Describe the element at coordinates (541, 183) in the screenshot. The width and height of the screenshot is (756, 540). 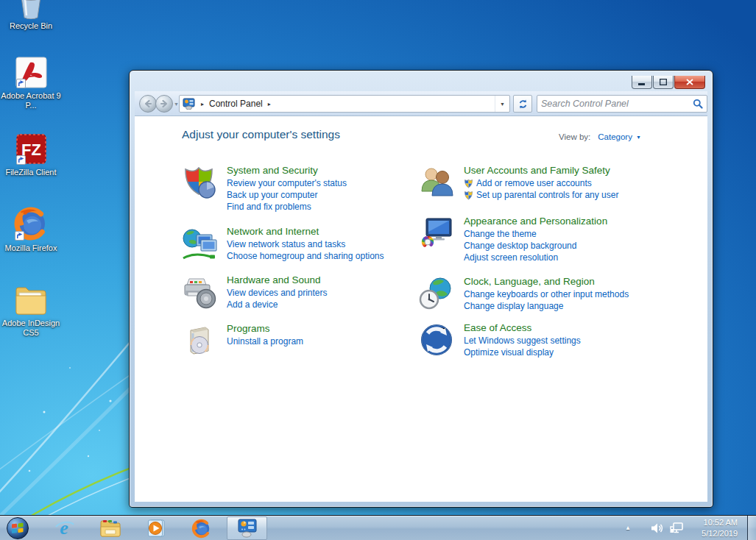
I see `category-link: Add or remove user accounts` at that location.